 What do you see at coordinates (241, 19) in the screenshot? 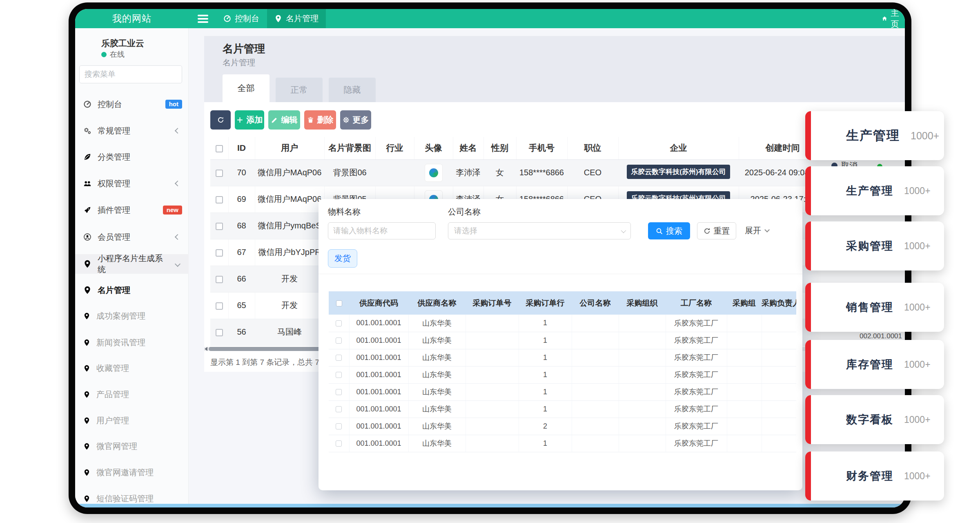
I see `header-tab-console: 控制台` at bounding box center [241, 19].